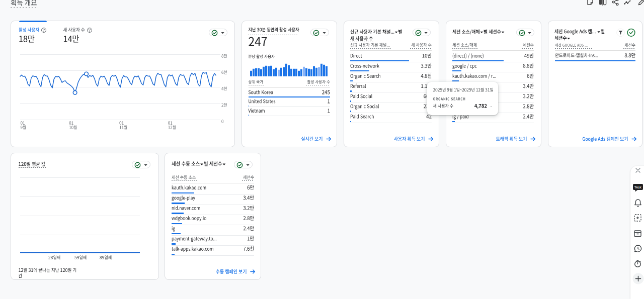 The height and width of the screenshot is (299, 644). I want to click on svg-text: TALK, so click(638, 187).